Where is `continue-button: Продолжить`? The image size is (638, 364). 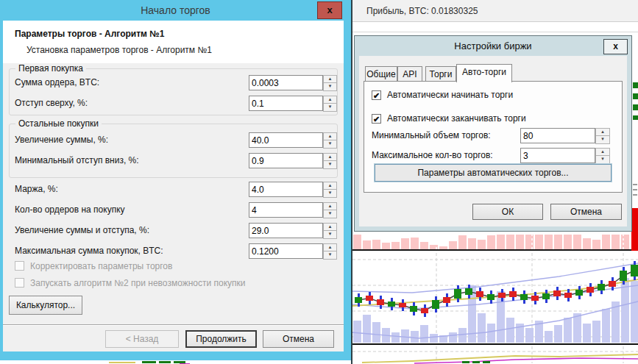 continue-button: Продолжить is located at coordinates (221, 339).